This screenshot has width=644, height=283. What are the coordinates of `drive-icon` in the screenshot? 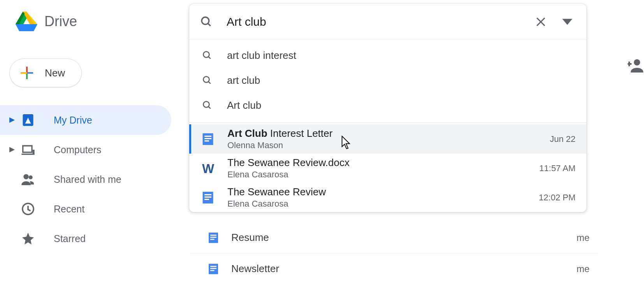 It's located at (28, 120).